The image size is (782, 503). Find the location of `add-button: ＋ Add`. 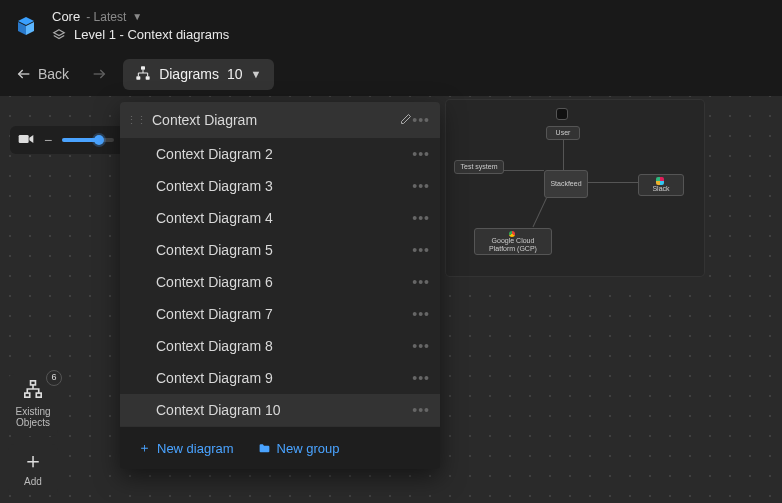

add-button: ＋ Add is located at coordinates (33, 470).